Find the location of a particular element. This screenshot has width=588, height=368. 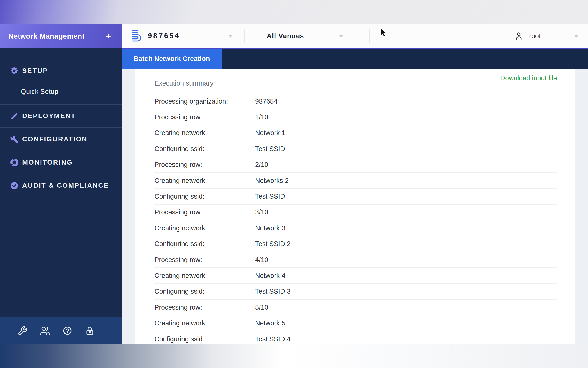

summary-row: Configuring ssid: Test SSID 2 is located at coordinates (356, 244).